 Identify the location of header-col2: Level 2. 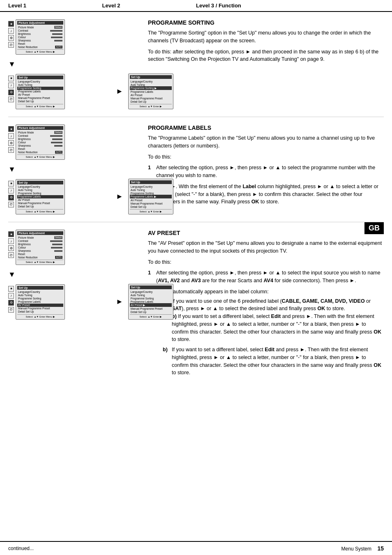
(150, 6).